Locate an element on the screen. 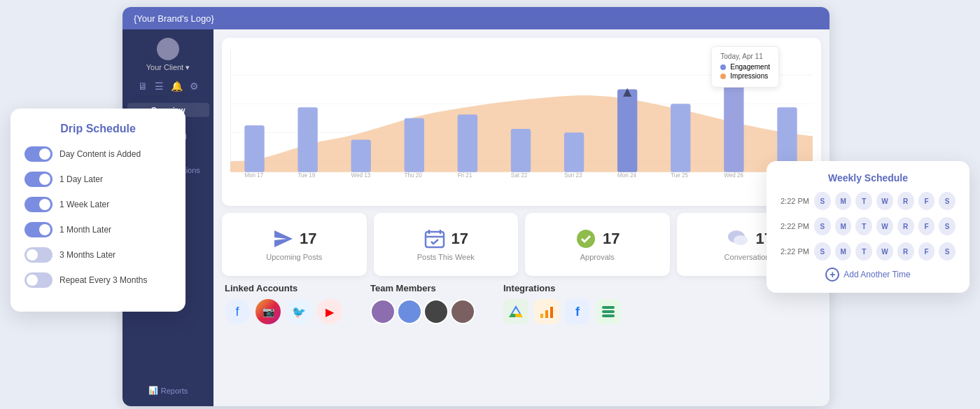 This screenshot has width=980, height=409. svg-text: Tue 25 is located at coordinates (679, 175).